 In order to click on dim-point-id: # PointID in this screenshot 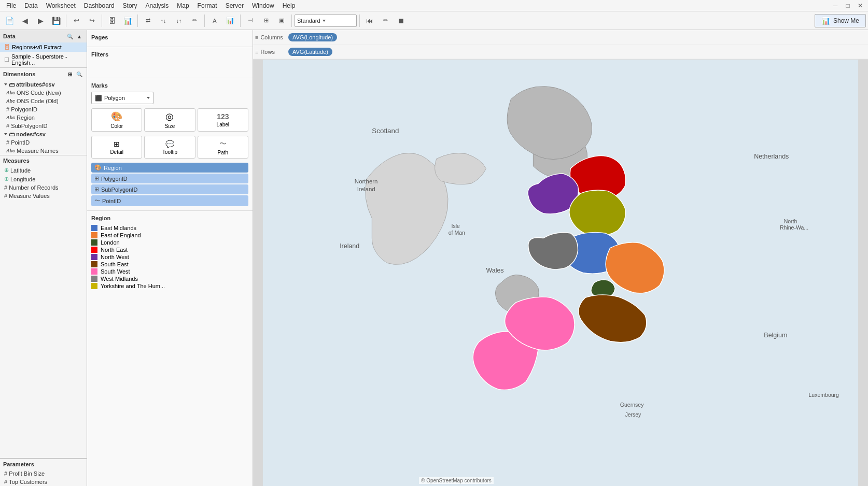, I will do `click(45, 142)`.